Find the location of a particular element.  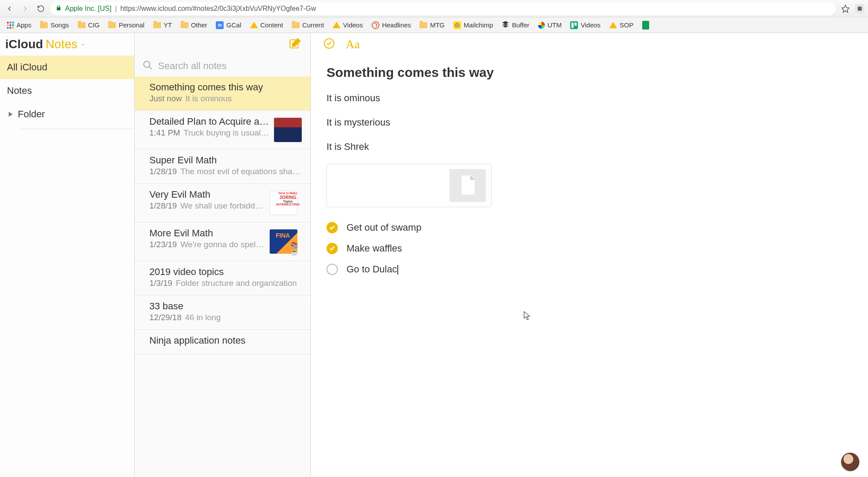

checklist-label: Get out of swamp is located at coordinates (384, 228).